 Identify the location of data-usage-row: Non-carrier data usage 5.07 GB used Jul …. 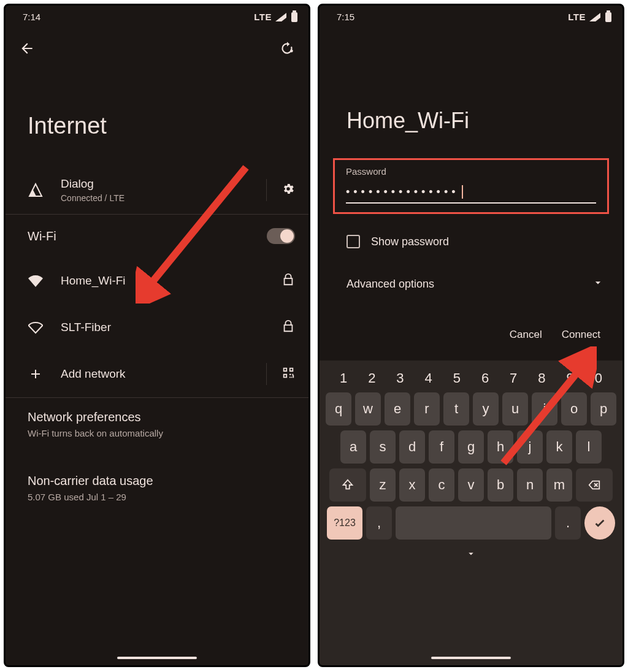
(157, 488).